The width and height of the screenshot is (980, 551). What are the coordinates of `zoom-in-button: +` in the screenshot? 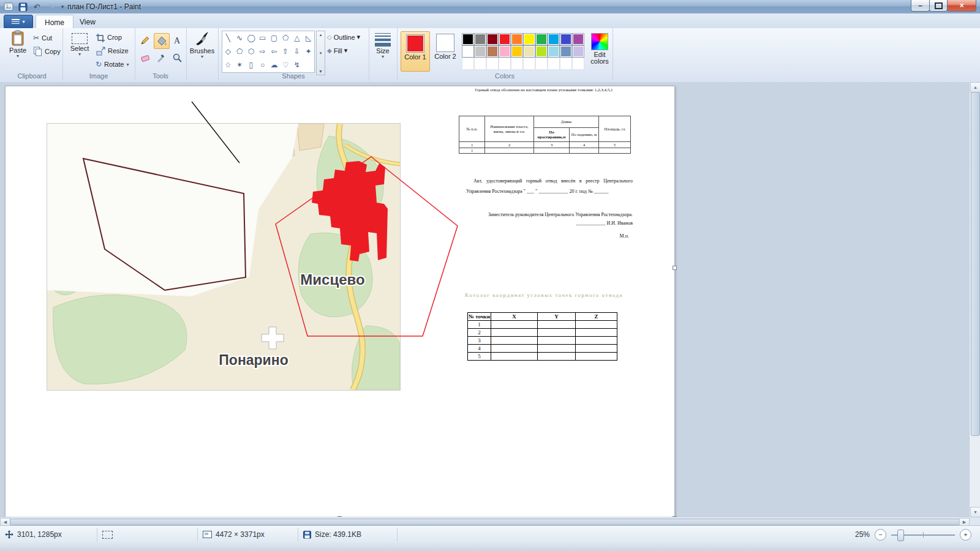 It's located at (965, 535).